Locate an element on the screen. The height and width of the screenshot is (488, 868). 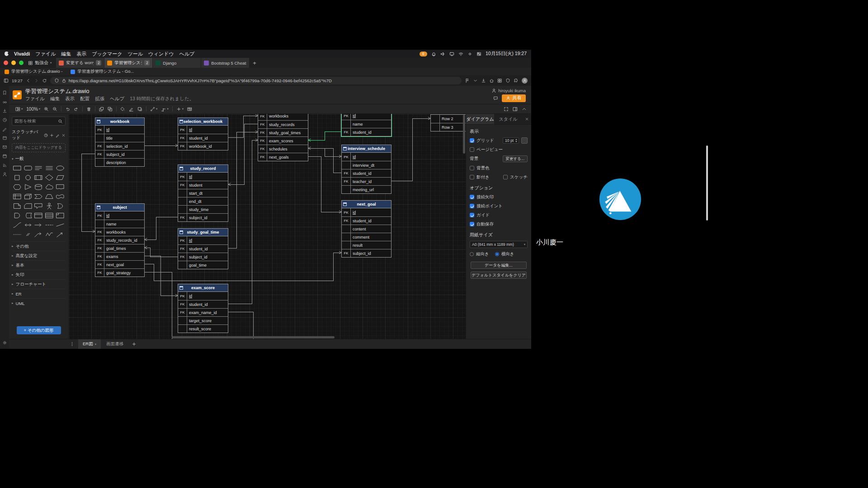
edit-data-button: データを編集... is located at coordinates (499, 265).